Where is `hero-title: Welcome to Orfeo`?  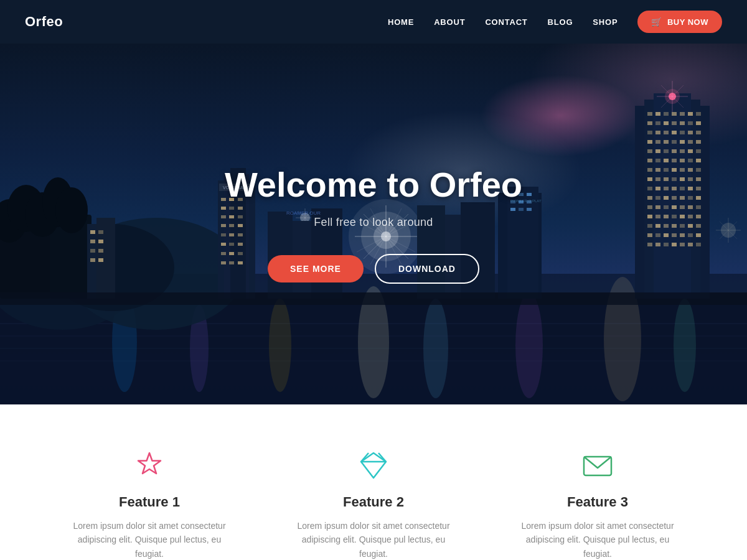
hero-title: Welcome to Orfeo is located at coordinates (374, 184).